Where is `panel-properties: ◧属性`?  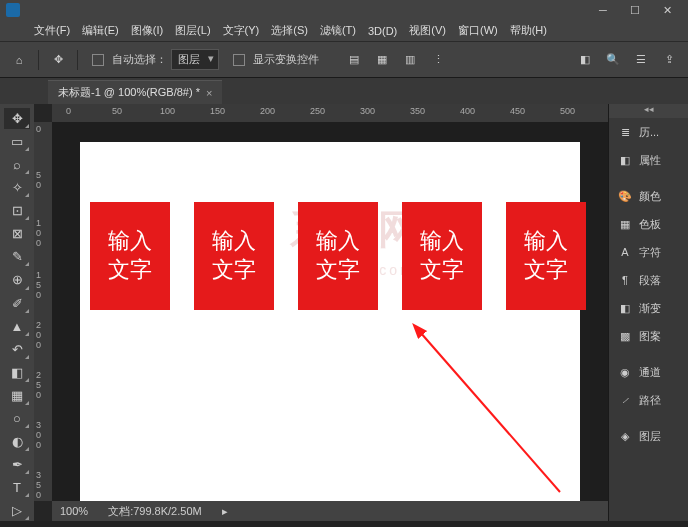 panel-properties: ◧属性 is located at coordinates (648, 160).